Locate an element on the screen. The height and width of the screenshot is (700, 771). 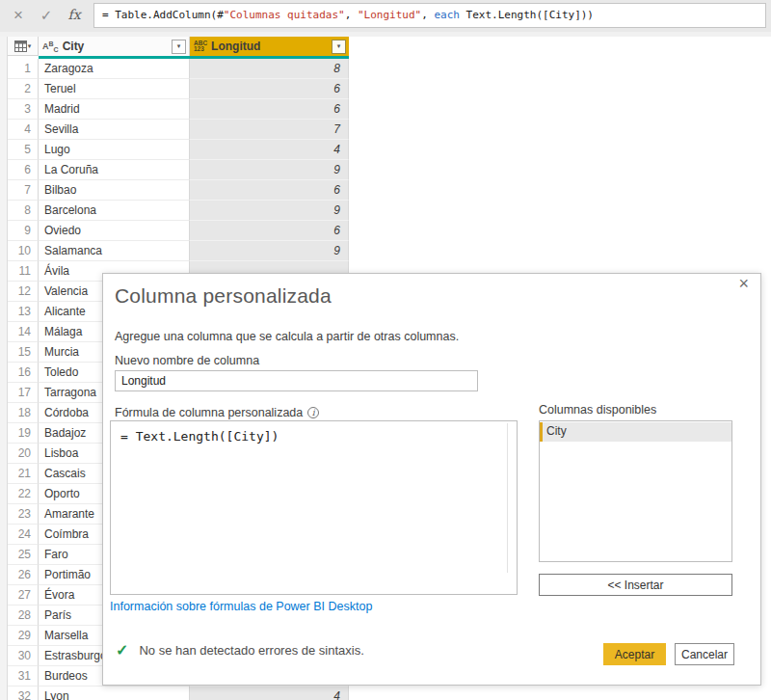
table-row: 3Madrid6 is located at coordinates (178, 110).